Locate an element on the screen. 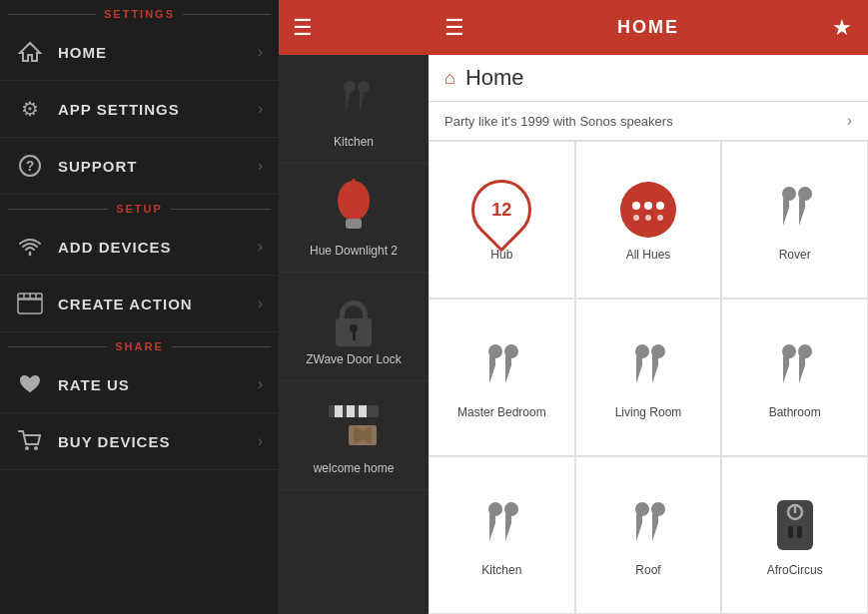 This screenshot has width=868, height=614. sidebar-item-rate-us: RATE US › is located at coordinates (140, 385).